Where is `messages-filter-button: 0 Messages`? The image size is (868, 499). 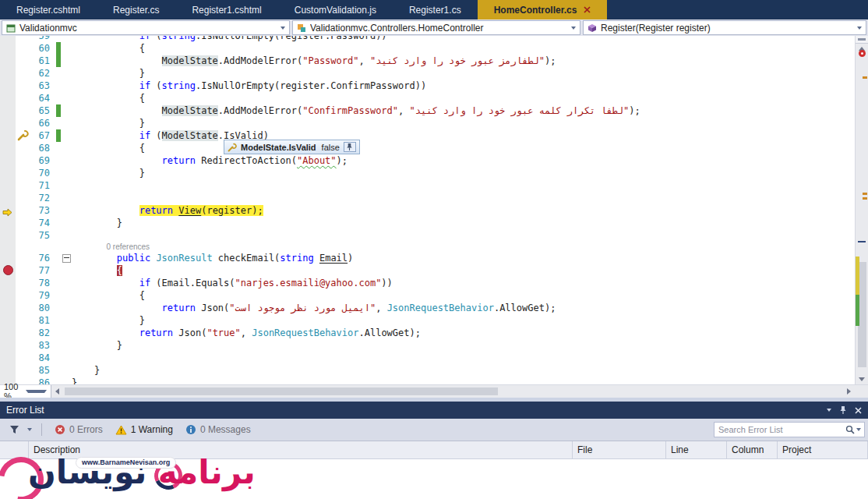 messages-filter-button: 0 Messages is located at coordinates (218, 430).